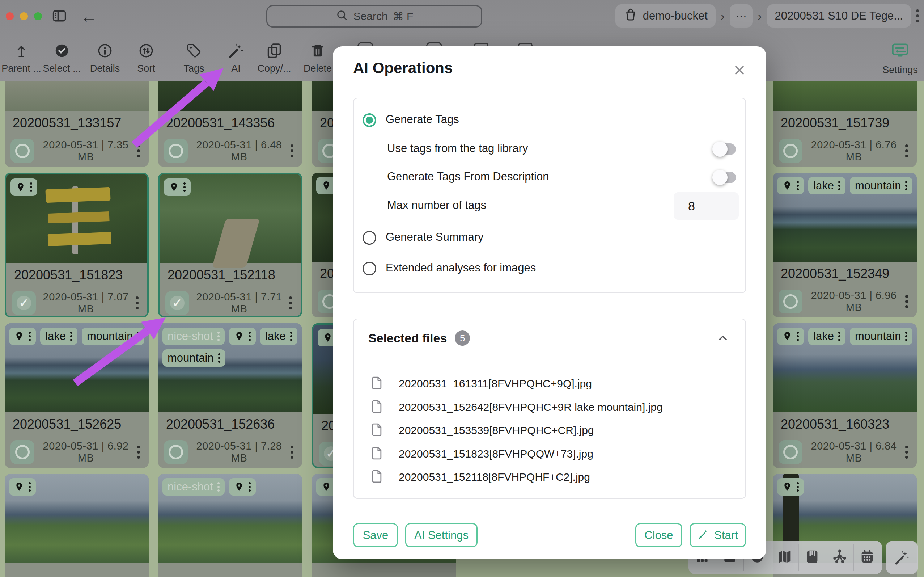  Describe the element at coordinates (77, 395) in the screenshot. I see `photo-tile: lakemountain20200531_1526252020-05-31 | …` at that location.